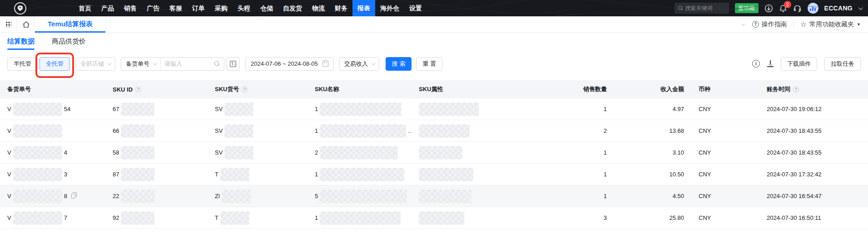 The image size is (868, 233). What do you see at coordinates (23, 64) in the screenshot?
I see `semi-managed-button: 半托管` at bounding box center [23, 64].